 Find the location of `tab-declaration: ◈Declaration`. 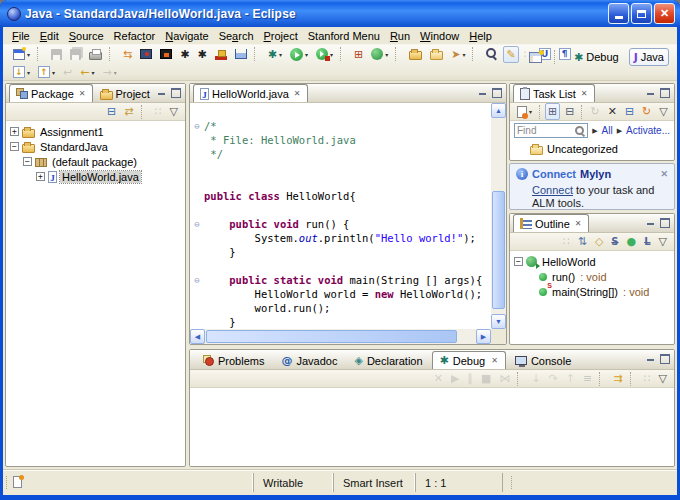

tab-declaration: ◈Declaration is located at coordinates (388, 360).